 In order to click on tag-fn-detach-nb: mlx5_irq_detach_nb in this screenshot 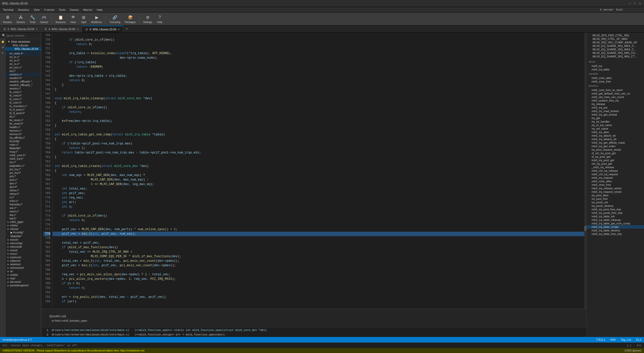, I will do `click(615, 139)`.